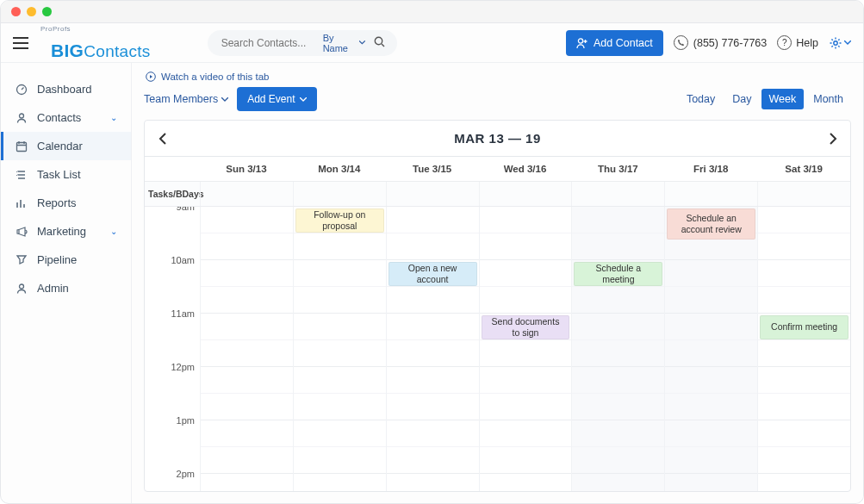  What do you see at coordinates (525, 327) in the screenshot?
I see `calendar-event: Send documents to sign` at bounding box center [525, 327].